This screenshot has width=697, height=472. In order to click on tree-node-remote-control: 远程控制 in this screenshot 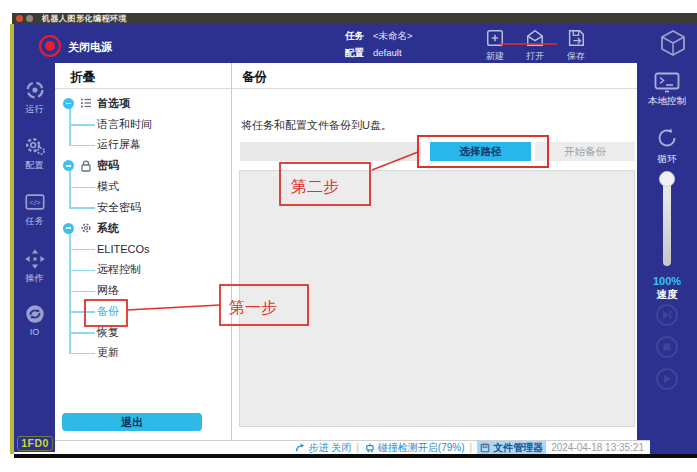, I will do `click(142, 270)`.